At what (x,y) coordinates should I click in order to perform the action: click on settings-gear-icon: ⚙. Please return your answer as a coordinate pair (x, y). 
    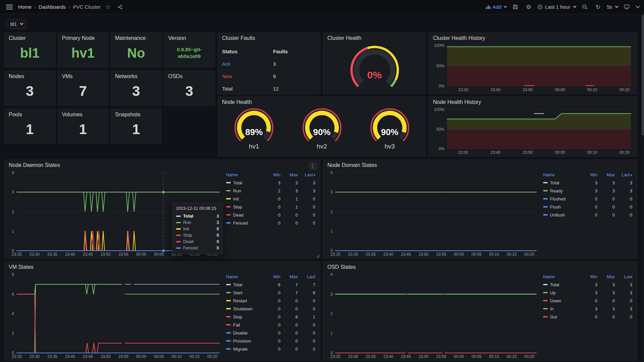
    Looking at the image, I should click on (529, 7).